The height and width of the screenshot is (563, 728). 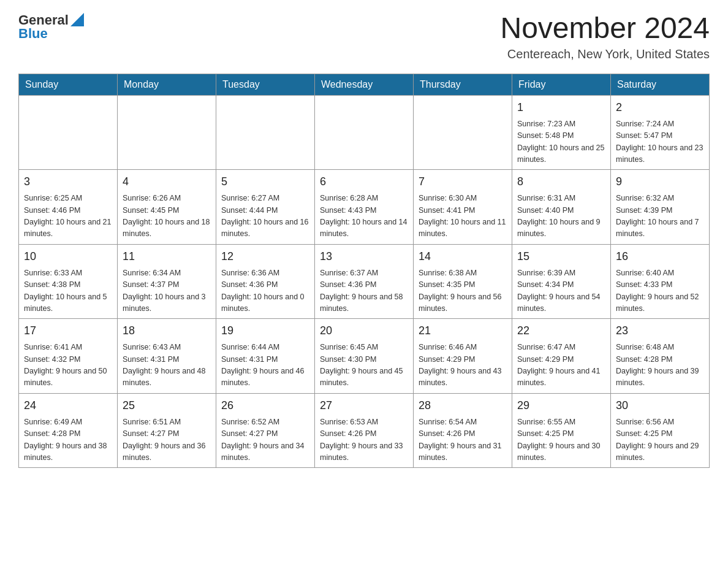 I want to click on day-info: Sunrise: 6:36 AM Sunset: 4:36 PM Dayligh…, so click(x=265, y=291).